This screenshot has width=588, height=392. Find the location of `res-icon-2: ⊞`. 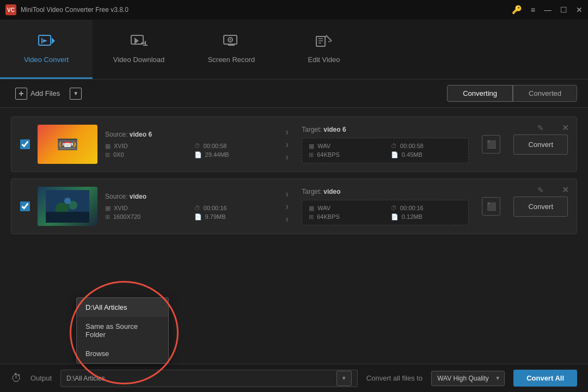

res-icon-2: ⊞ is located at coordinates (108, 217).